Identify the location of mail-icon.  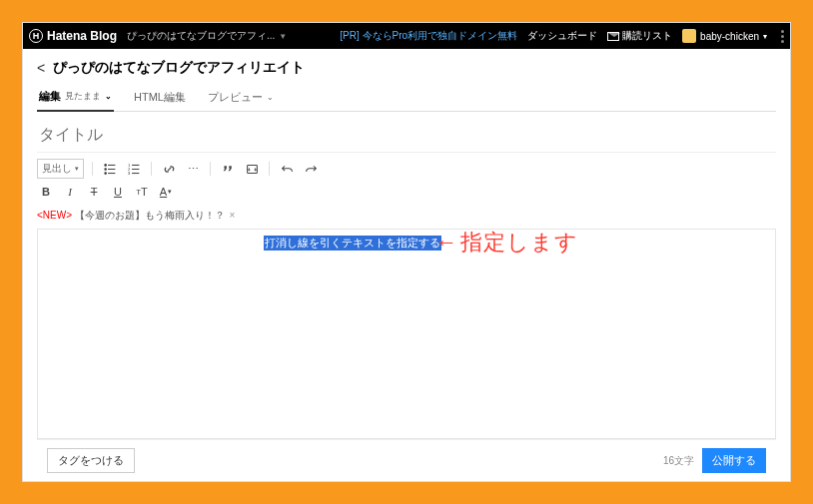
(613, 36).